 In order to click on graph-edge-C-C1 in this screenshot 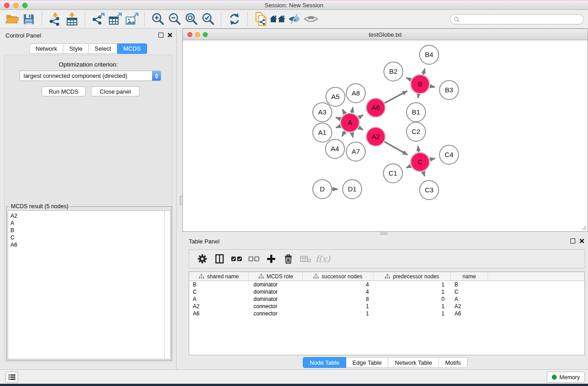, I will do `click(409, 167)`.